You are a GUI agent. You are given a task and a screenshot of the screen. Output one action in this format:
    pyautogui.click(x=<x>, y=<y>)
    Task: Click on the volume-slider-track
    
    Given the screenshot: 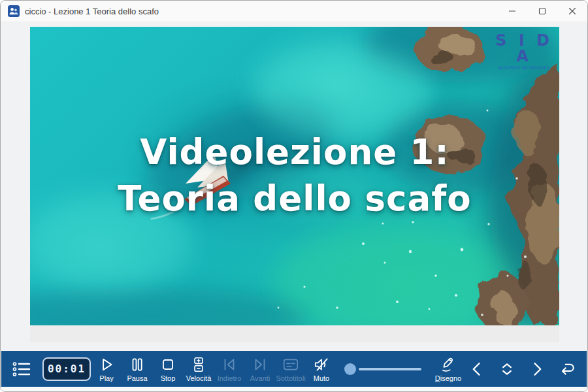 What is the action you would take?
    pyautogui.click(x=390, y=369)
    